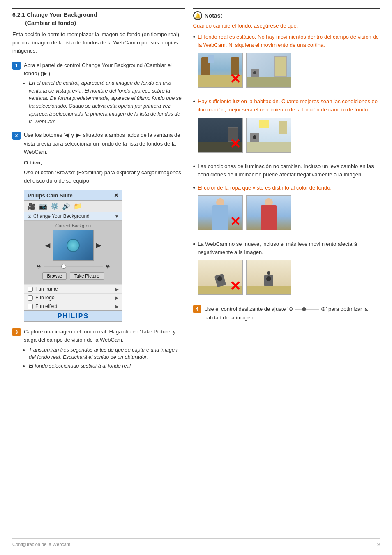 The height and width of the screenshot is (555, 392). Describe the element at coordinates (269, 217) in the screenshot. I see `person-body-good` at that location.